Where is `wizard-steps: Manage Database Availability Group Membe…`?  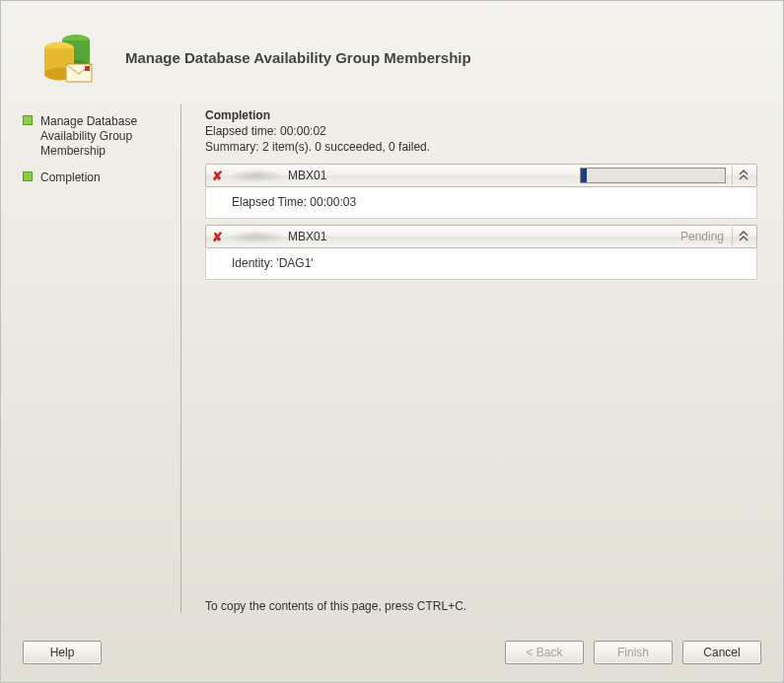 wizard-steps: Manage Database Availability Group Membe… is located at coordinates (102, 359).